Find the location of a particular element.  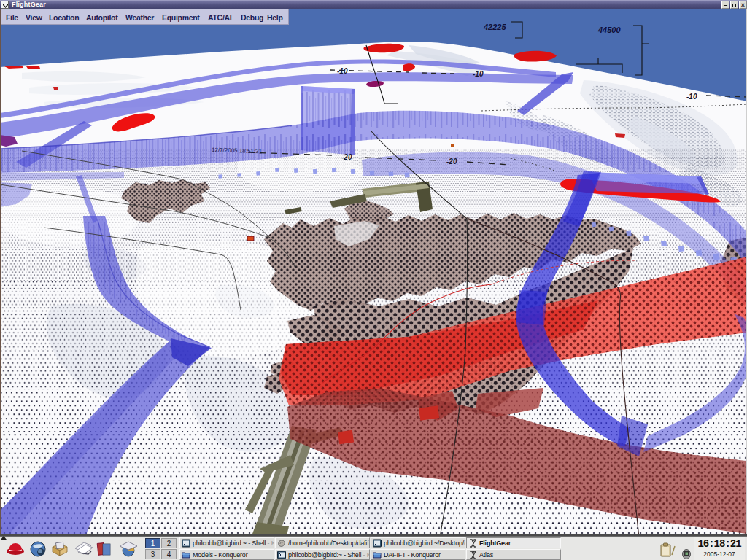

svg-text: 42225 is located at coordinates (495, 27).